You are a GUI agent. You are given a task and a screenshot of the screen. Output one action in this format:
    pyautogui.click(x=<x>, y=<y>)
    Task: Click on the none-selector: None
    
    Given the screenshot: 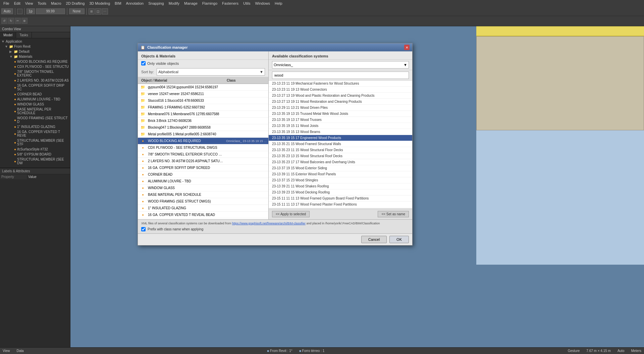 What is the action you would take?
    pyautogui.click(x=77, y=11)
    